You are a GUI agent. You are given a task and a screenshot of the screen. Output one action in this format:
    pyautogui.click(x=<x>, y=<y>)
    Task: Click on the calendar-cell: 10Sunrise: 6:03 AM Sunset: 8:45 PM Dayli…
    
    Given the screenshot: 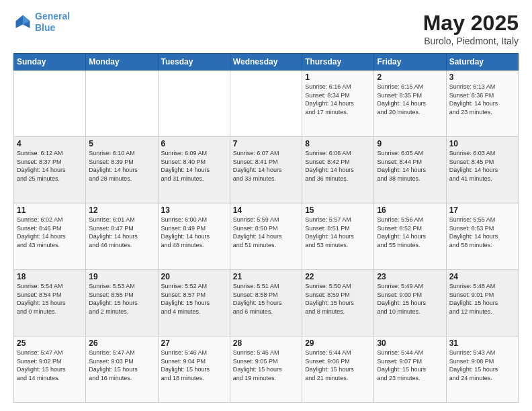 What is the action you would take?
    pyautogui.click(x=482, y=171)
    